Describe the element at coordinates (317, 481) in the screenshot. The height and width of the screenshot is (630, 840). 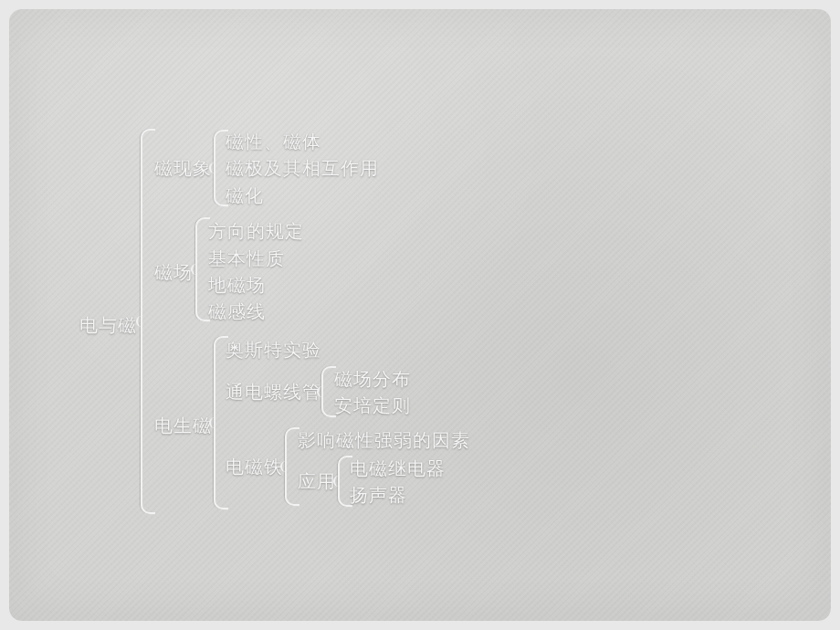
I see `electromagnet-child-1-label: 应用` at that location.